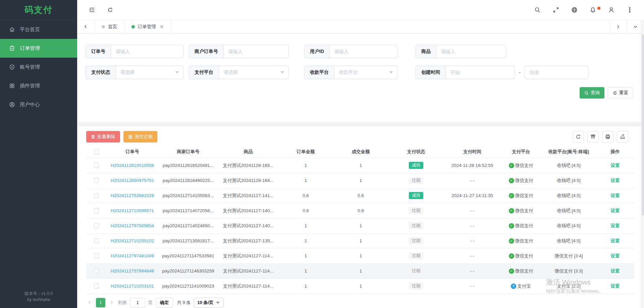  What do you see at coordinates (254, 72) in the screenshot?
I see `pay-platform-select: 请选择` at bounding box center [254, 72].